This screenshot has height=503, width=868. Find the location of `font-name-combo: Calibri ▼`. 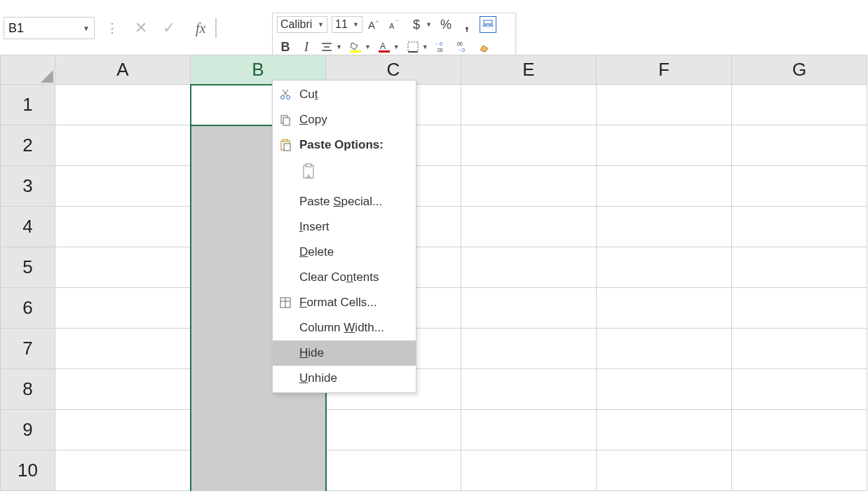

font-name-combo: Calibri ▼ is located at coordinates (302, 25).